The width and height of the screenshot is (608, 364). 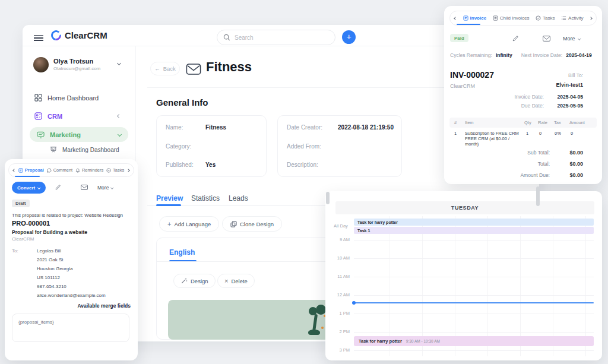 What do you see at coordinates (80, 65) in the screenshot?
I see `user-menu: Olya Trotsun Olatrocun@gmail.com` at bounding box center [80, 65].